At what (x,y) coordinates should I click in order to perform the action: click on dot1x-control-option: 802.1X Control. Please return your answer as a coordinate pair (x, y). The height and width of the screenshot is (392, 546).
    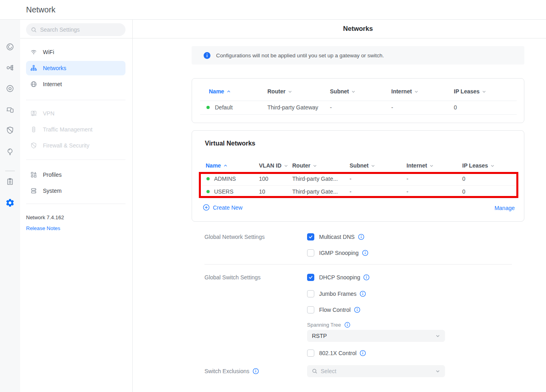
    Looking at the image, I should click on (337, 353).